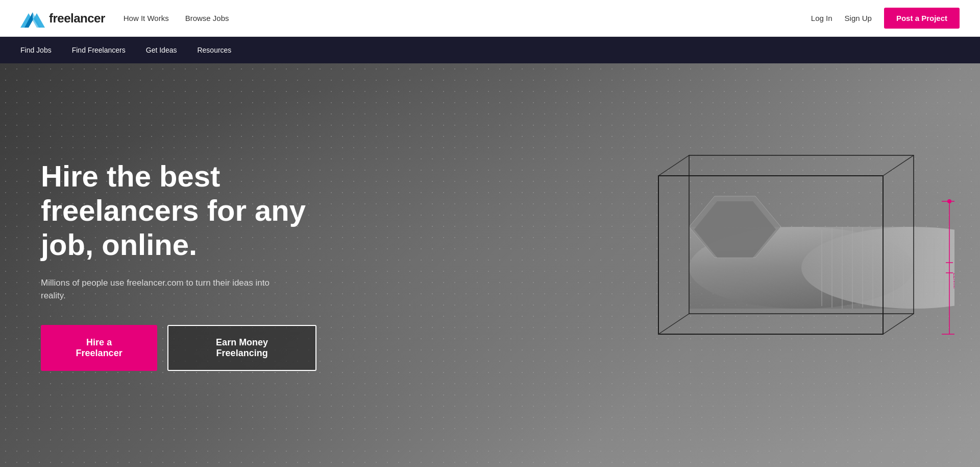  What do you see at coordinates (953, 281) in the screenshot?
I see `svg-text: 22MM` at bounding box center [953, 281].